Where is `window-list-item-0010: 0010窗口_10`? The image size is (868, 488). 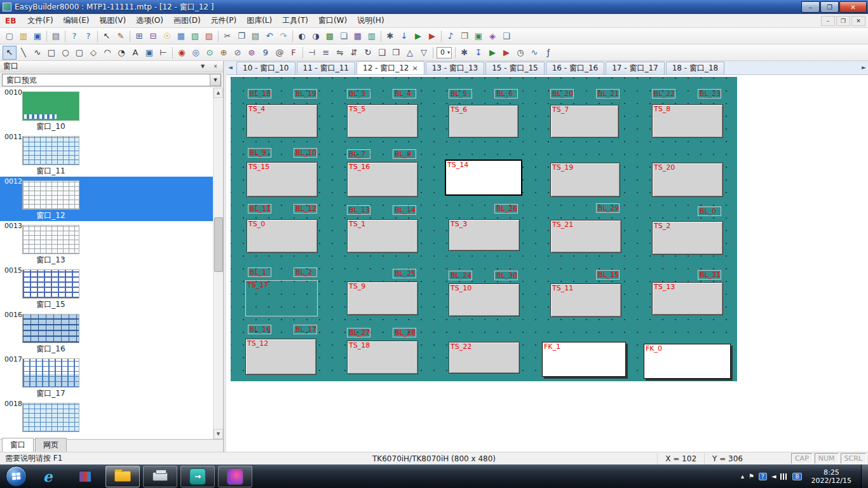 window-list-item-0010: 0010窗口_10 is located at coordinates (107, 110).